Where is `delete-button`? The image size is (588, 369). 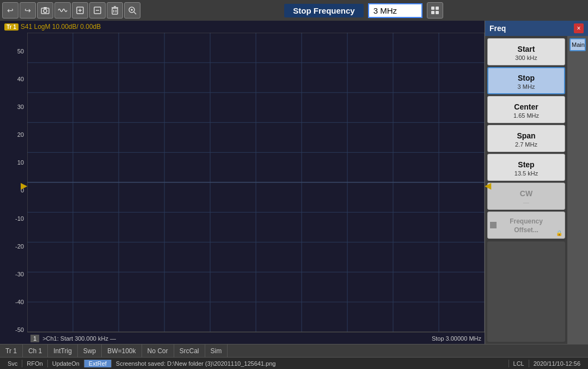
delete-button is located at coordinates (115, 10).